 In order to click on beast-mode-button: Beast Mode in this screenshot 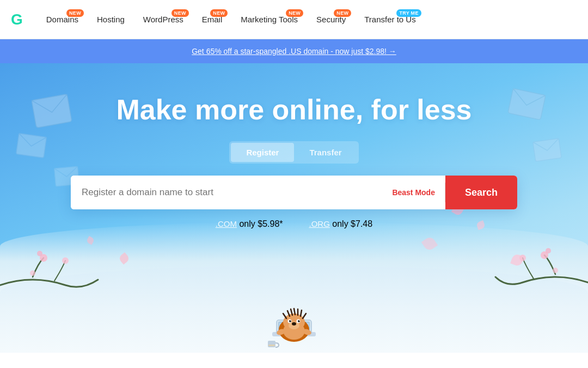, I will do `click(414, 192)`.